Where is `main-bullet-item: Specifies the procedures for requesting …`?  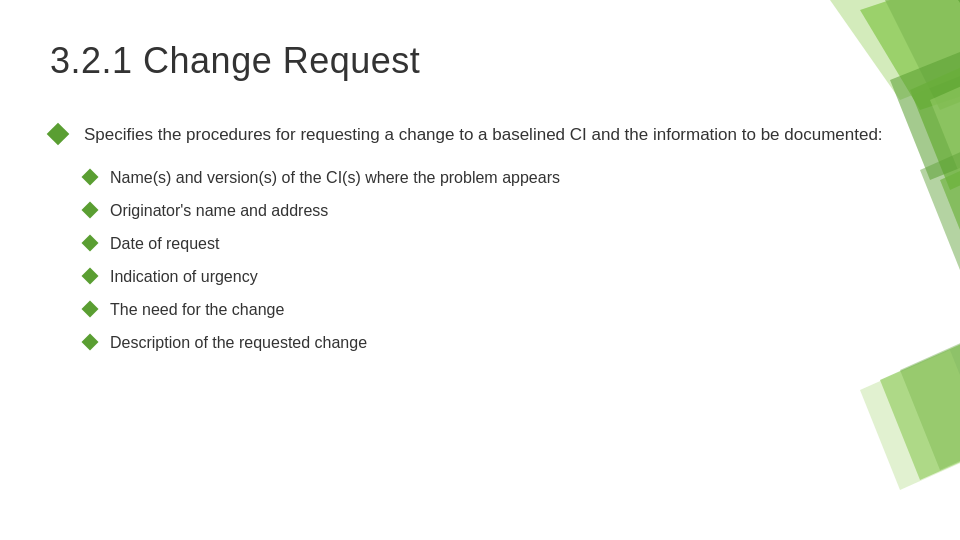
main-bullet-item: Specifies the procedures for requesting … is located at coordinates (480, 135).